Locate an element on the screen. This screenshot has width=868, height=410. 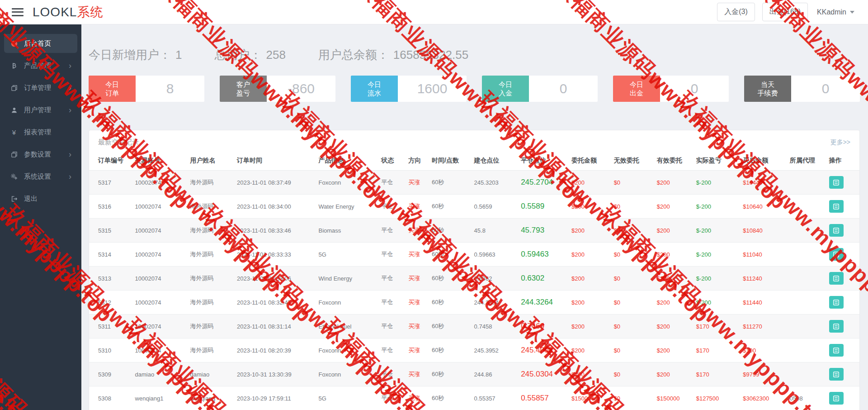
withdraw-button: 出金(168) is located at coordinates (785, 12).